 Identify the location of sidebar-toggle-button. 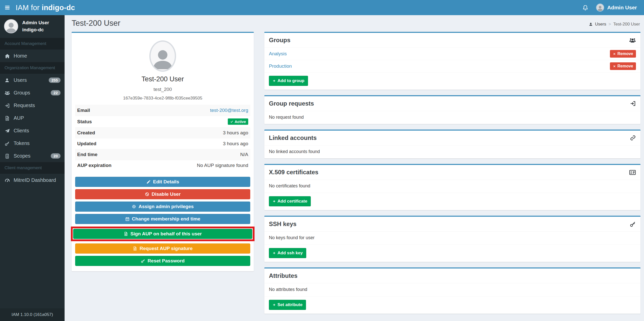
(7, 8).